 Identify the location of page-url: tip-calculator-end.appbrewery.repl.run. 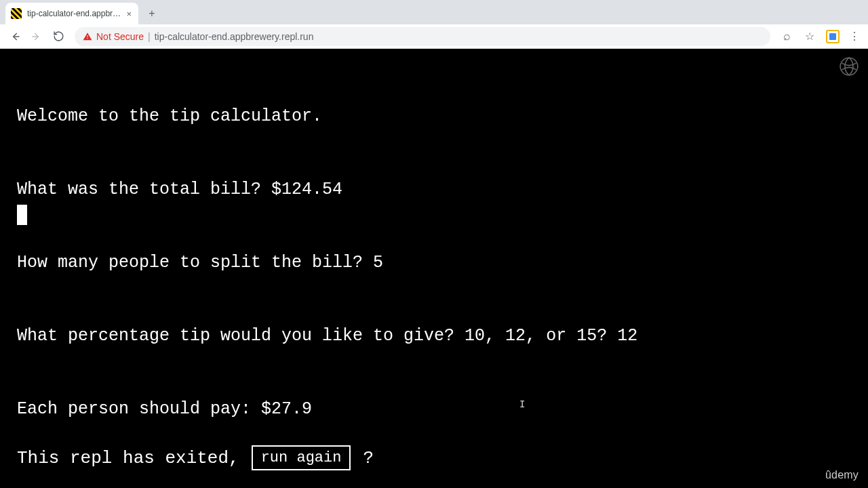
(235, 37).